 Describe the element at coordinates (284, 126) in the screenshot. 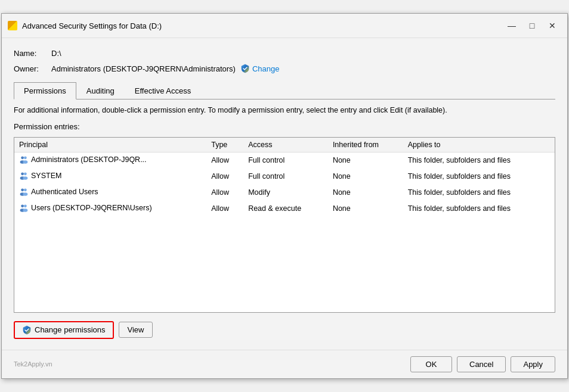

I see `permission-entries-label: Permission entries:` at that location.